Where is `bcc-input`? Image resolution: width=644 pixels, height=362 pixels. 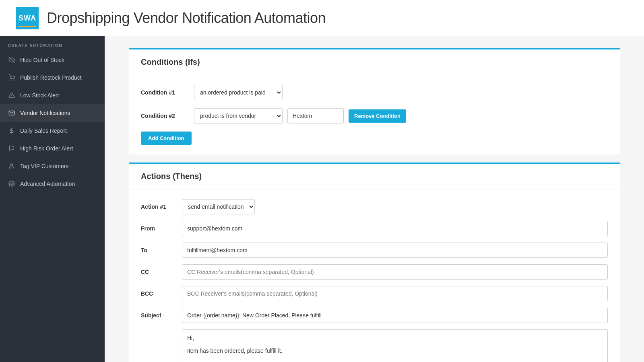 bcc-input is located at coordinates (395, 294).